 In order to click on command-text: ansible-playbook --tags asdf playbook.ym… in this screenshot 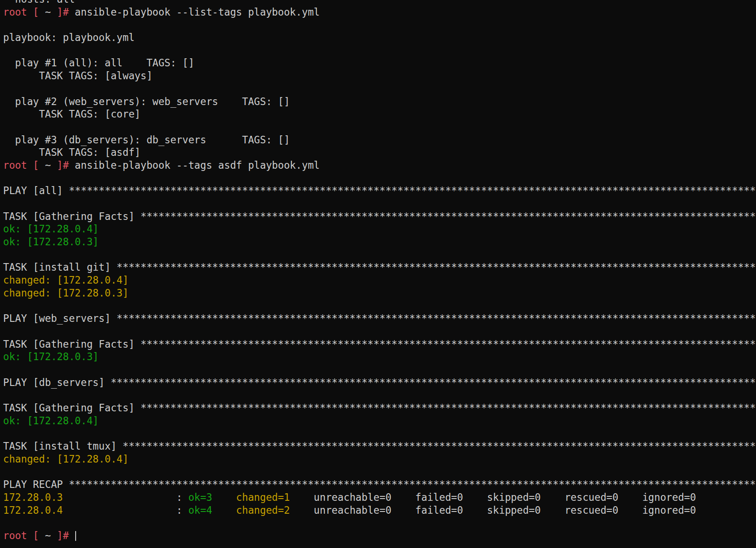, I will do `click(197, 165)`.